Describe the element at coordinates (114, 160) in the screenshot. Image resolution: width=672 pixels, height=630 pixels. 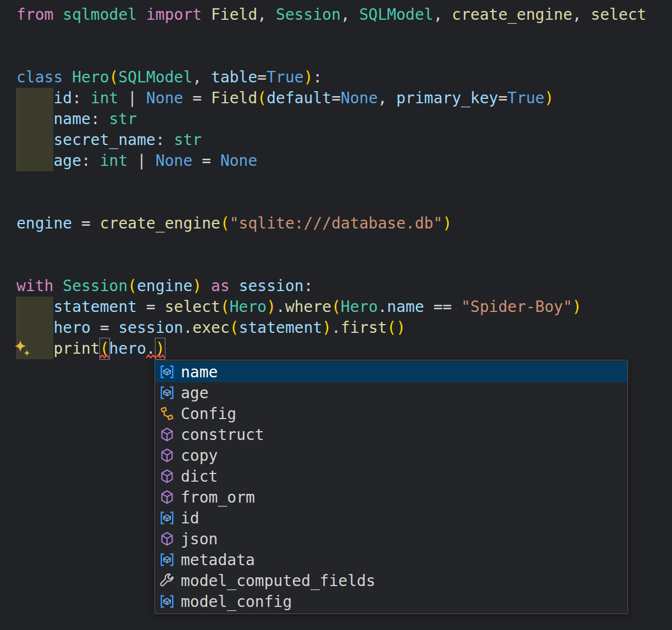
I see `code-token: int` at that location.